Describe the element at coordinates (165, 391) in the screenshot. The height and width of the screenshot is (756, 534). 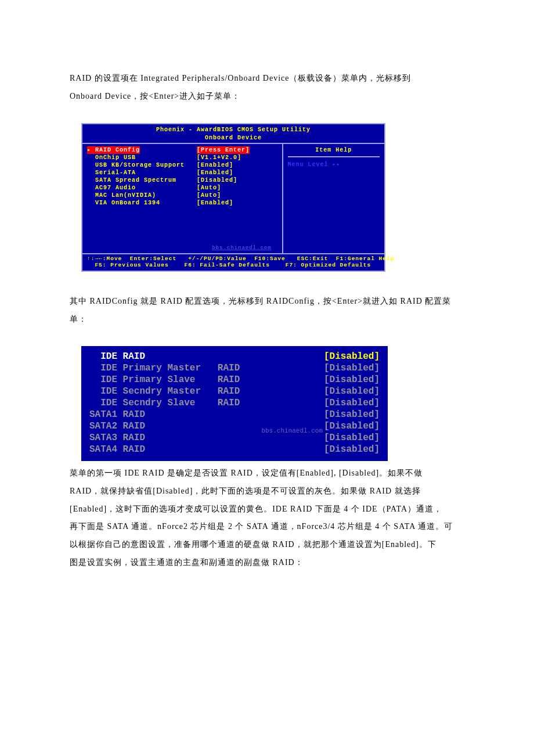
I see `raid-row-ide-secndry-master: IDE Secndry Master RAID` at that location.